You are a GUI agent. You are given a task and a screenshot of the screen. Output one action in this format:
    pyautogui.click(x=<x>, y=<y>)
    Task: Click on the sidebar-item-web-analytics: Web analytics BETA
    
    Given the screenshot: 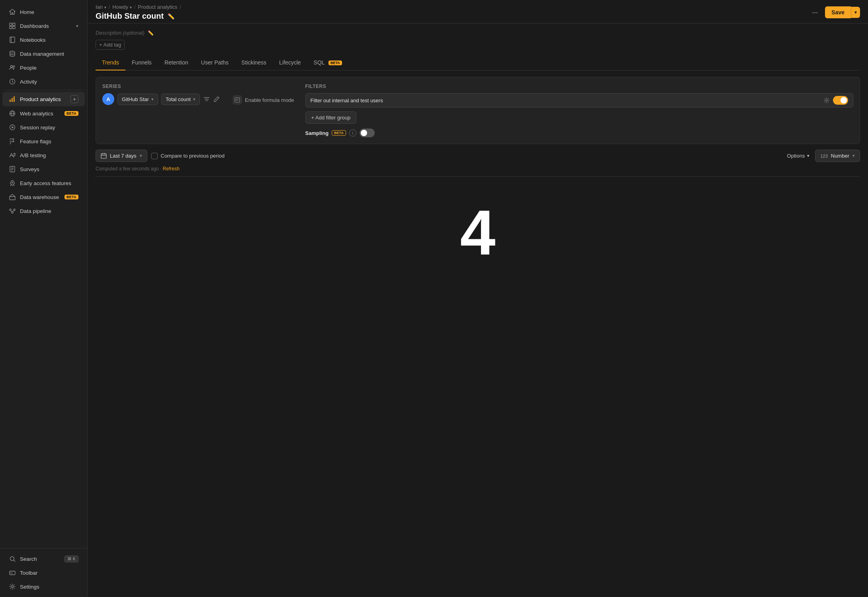 What is the action you would take?
    pyautogui.click(x=44, y=113)
    